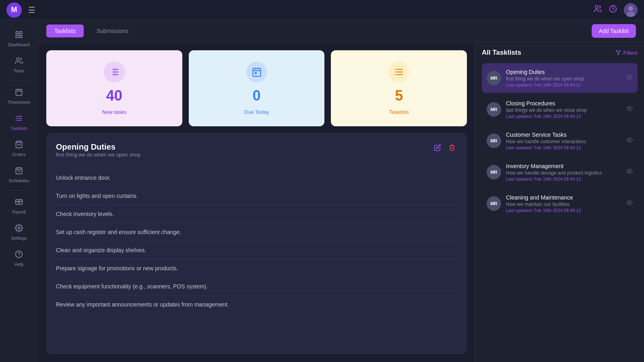 The image size is (644, 362). Describe the element at coordinates (564, 204) in the screenshot. I see `tasklist-desc: How we maintain our facilities` at that location.